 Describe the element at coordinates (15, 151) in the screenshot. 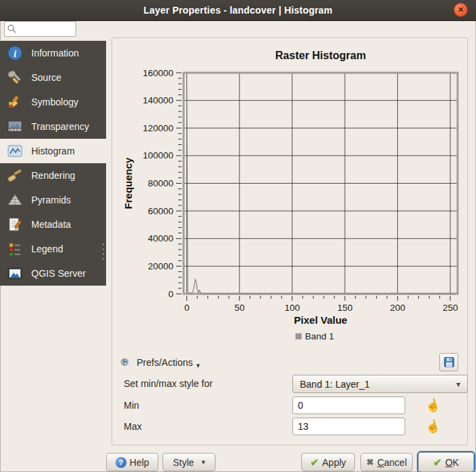

I see `histogram-icon` at that location.